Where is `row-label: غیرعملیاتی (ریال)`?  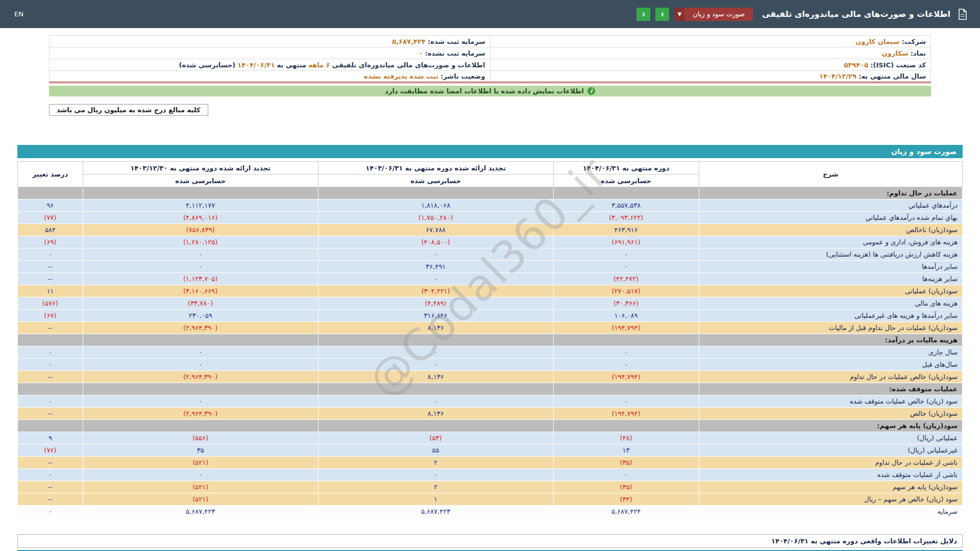
row-label: غیرعملیاتی (ریال) is located at coordinates (830, 450).